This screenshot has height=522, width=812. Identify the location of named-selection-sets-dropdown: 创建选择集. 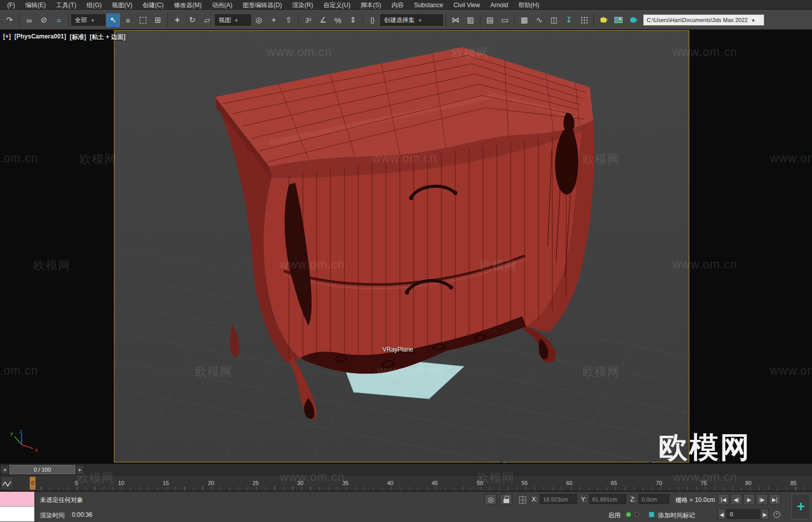
(412, 20).